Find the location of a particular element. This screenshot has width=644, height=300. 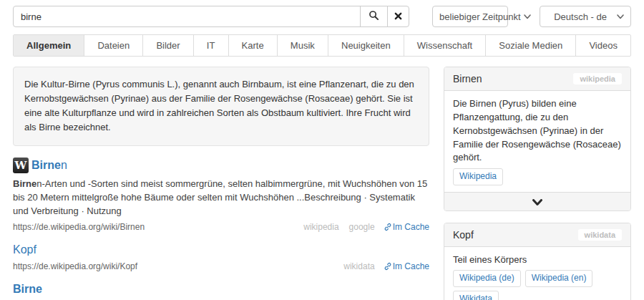

search-button is located at coordinates (374, 16).